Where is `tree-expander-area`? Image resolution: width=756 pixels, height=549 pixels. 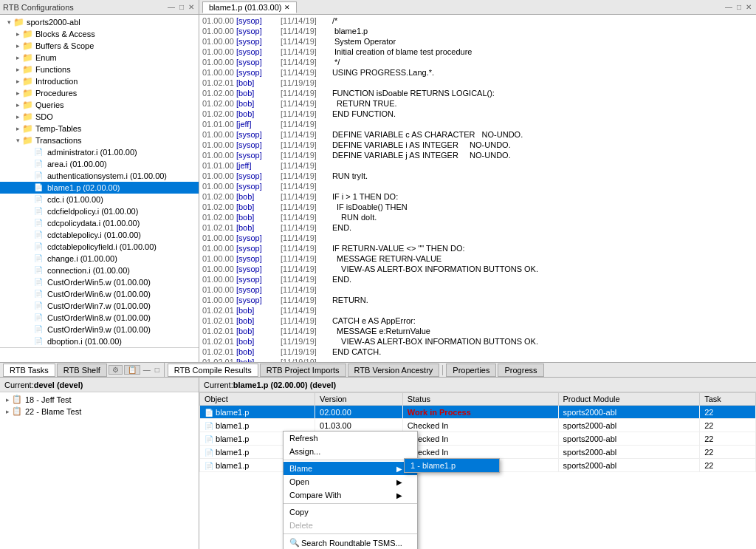 tree-expander-area is located at coordinates (30, 164).